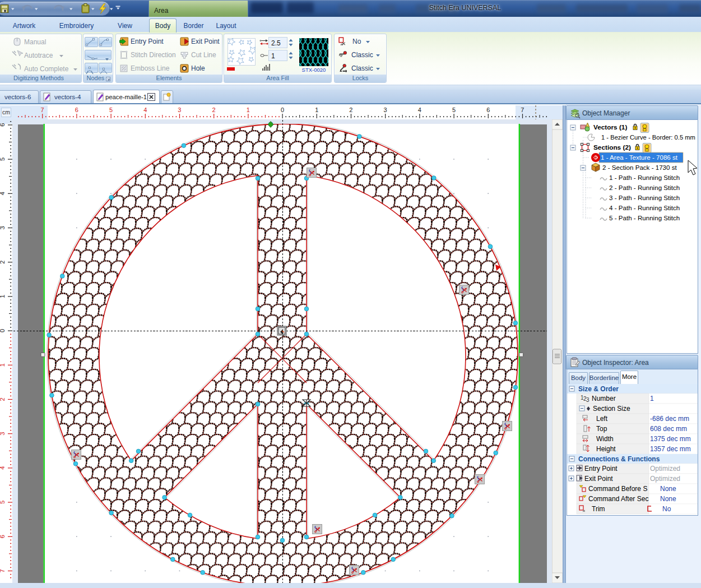 The height and width of the screenshot is (588, 701). I want to click on svg-text: Connections & Functions, so click(619, 459).